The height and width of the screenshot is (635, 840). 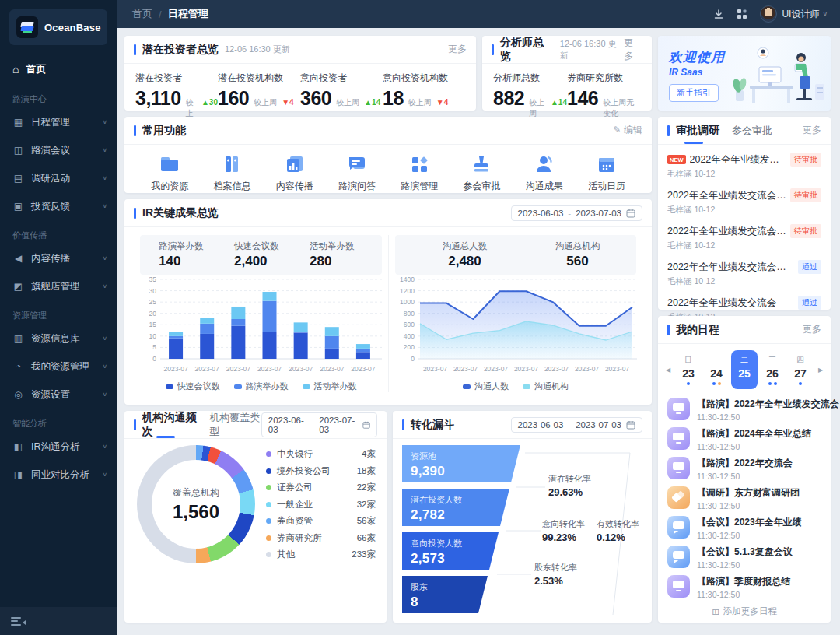 What do you see at coordinates (744, 213) in the screenshot?
I see `approvals-card: 审批调研 参会审批 更多 NEW 2022年全年业绩发交流会绩... 待审批 毛…` at bounding box center [744, 213].